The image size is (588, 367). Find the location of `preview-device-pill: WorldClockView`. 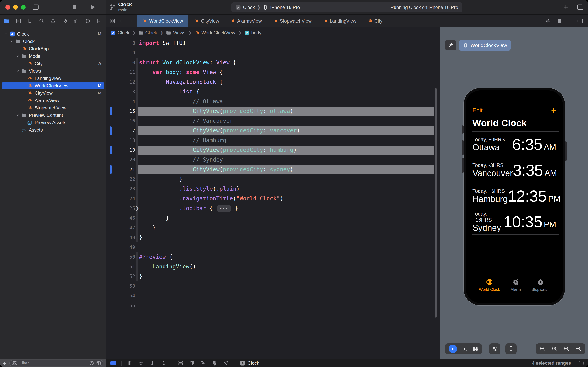

preview-device-pill: WorldClockView is located at coordinates (485, 45).